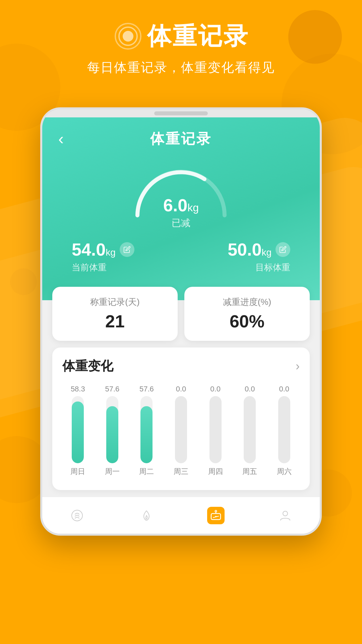 The height and width of the screenshot is (644, 362). Describe the element at coordinates (146, 472) in the screenshot. I see `bar-day-label: 周二` at that location.